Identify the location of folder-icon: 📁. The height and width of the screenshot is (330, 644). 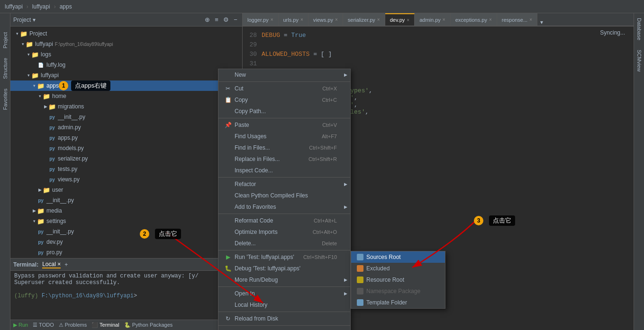
(35, 75).